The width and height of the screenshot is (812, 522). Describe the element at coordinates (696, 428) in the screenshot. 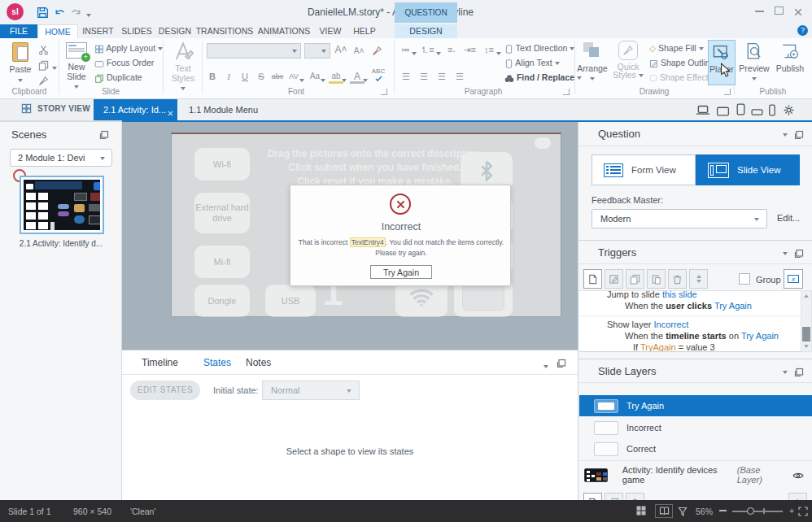

I see `layer-row-incorrect: Incorrect` at that location.